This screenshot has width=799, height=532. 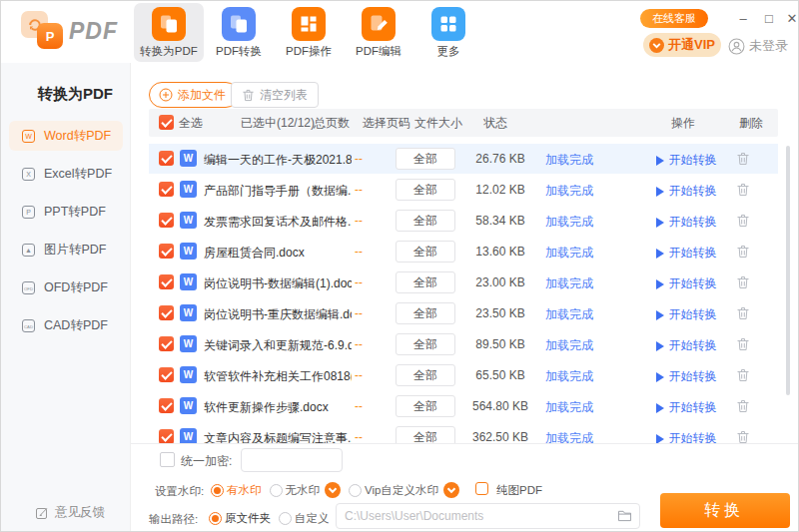 What do you see at coordinates (769, 19) in the screenshot?
I see `maximize-button: □` at bounding box center [769, 19].